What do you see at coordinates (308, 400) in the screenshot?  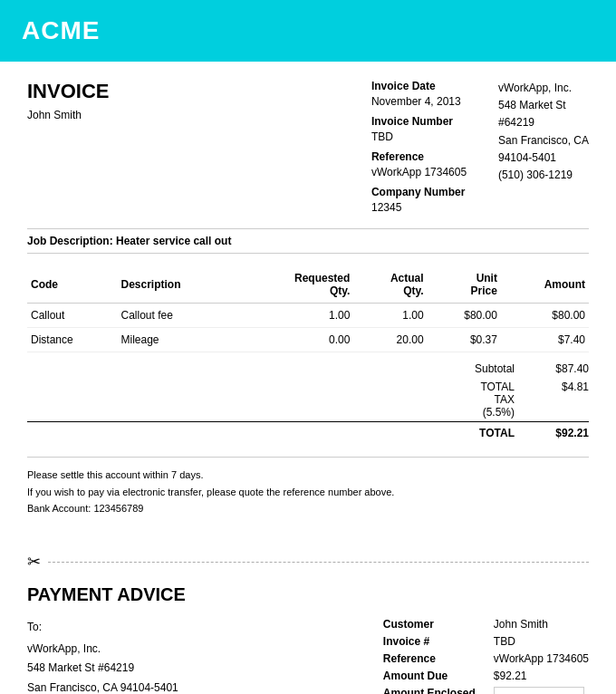 I see `totals-section: Subtotal $87.40 TOTALTAX(5.5%) $4.81 TOT…` at bounding box center [308, 400].